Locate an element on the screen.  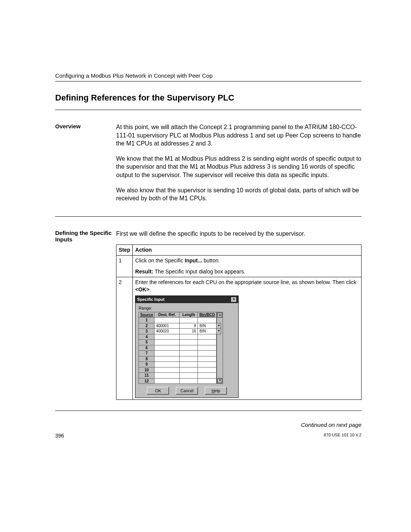
step1-num: 1 is located at coordinates (125, 267).